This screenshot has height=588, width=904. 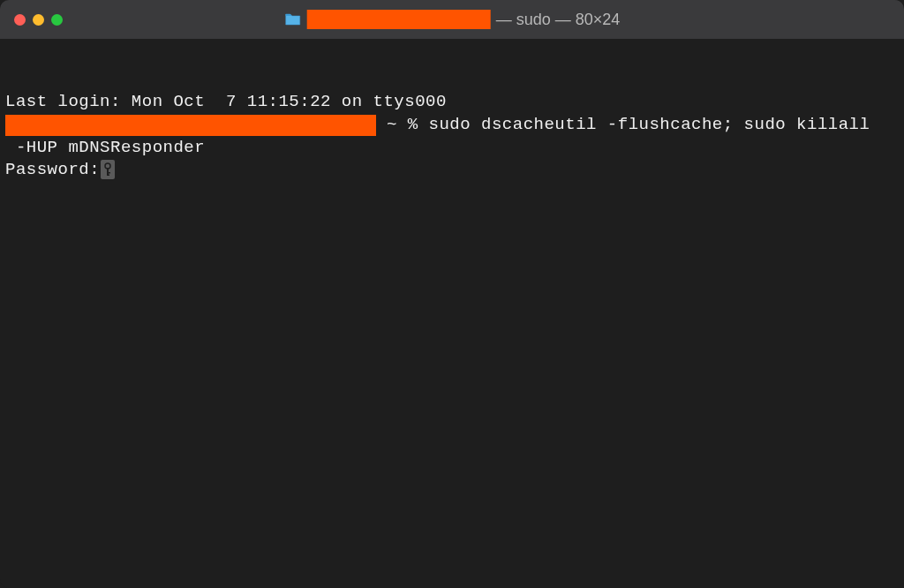 What do you see at coordinates (452, 102) in the screenshot?
I see `last-login-line: Last login: Mon Oct 7 11:15:22 on ttys00…` at bounding box center [452, 102].